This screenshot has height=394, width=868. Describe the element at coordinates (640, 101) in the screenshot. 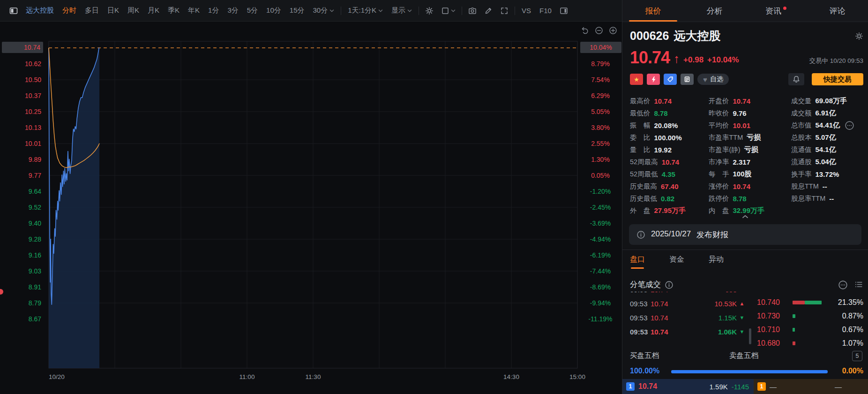

I see `stat-label: 最高价` at that location.